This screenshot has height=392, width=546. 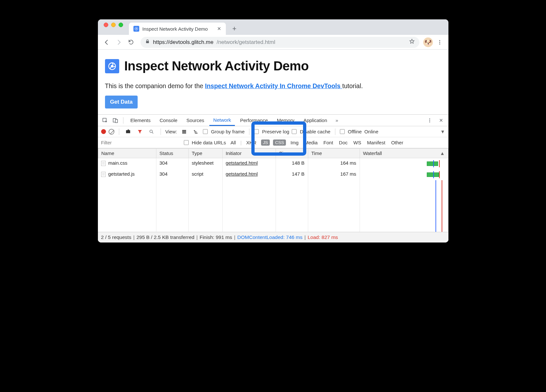 What do you see at coordinates (273, 237) in the screenshot?
I see `network-status-bar: 2 / 5 requests | 295 B / 2.5 KB transfer…` at bounding box center [273, 237].